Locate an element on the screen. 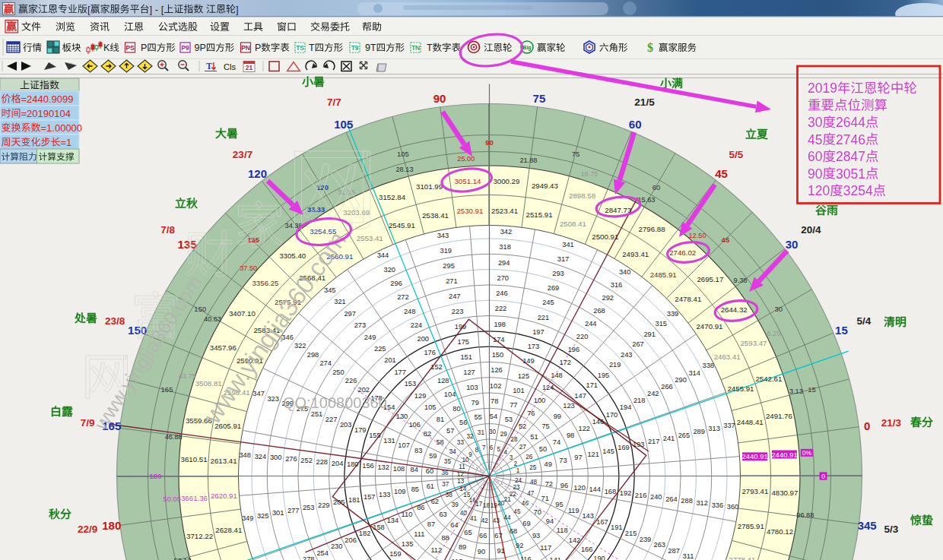 This screenshot has width=943, height=560. svg-text: 337 is located at coordinates (729, 426).